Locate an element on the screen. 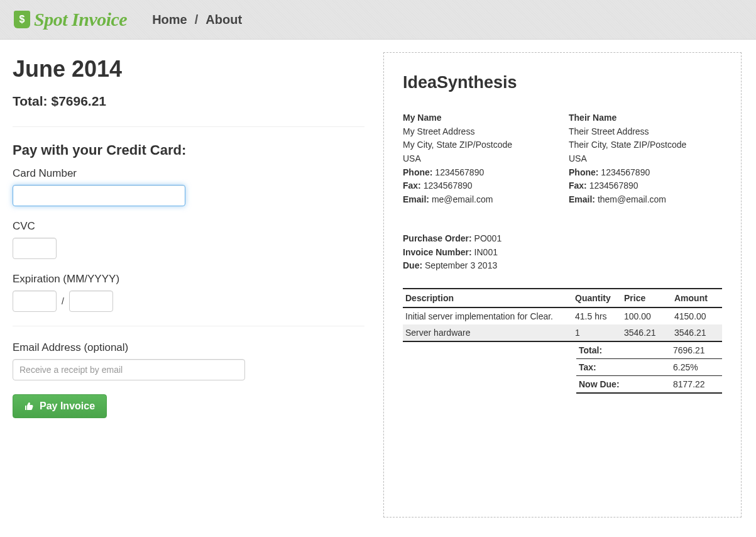 The height and width of the screenshot is (537, 756). total-line: Total: $7696.21 is located at coordinates (189, 101).